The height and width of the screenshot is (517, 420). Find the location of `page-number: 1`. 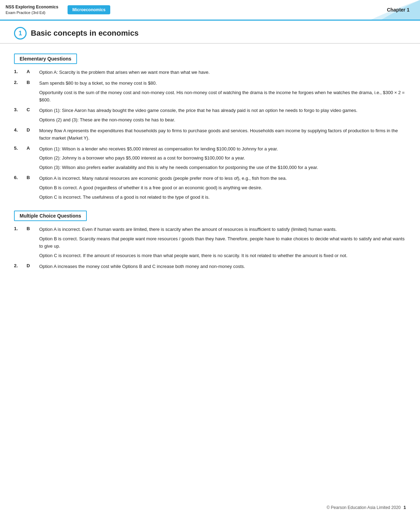

page-number: 1 is located at coordinates (405, 507).